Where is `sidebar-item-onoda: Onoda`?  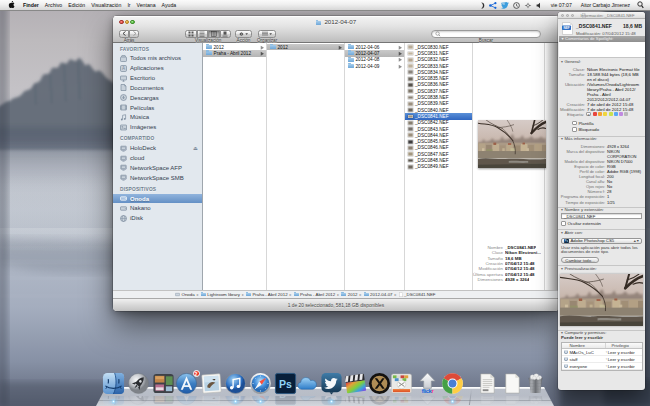
sidebar-item-onoda: Onoda is located at coordinates (158, 199).